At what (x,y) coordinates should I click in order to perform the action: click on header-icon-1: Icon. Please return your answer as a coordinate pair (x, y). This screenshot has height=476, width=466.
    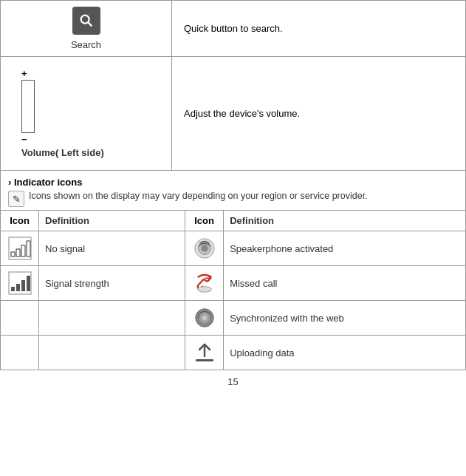
    Looking at the image, I should click on (20, 221).